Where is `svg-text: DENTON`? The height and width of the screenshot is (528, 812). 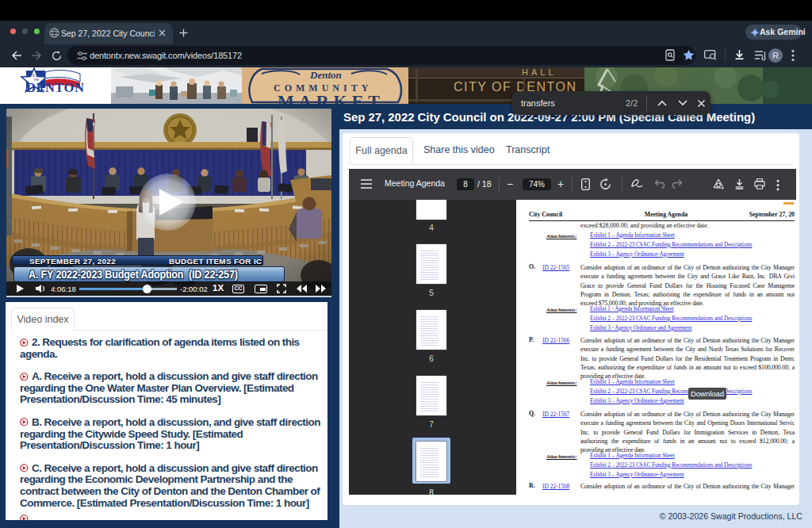
svg-text: DENTON is located at coordinates (56, 87).